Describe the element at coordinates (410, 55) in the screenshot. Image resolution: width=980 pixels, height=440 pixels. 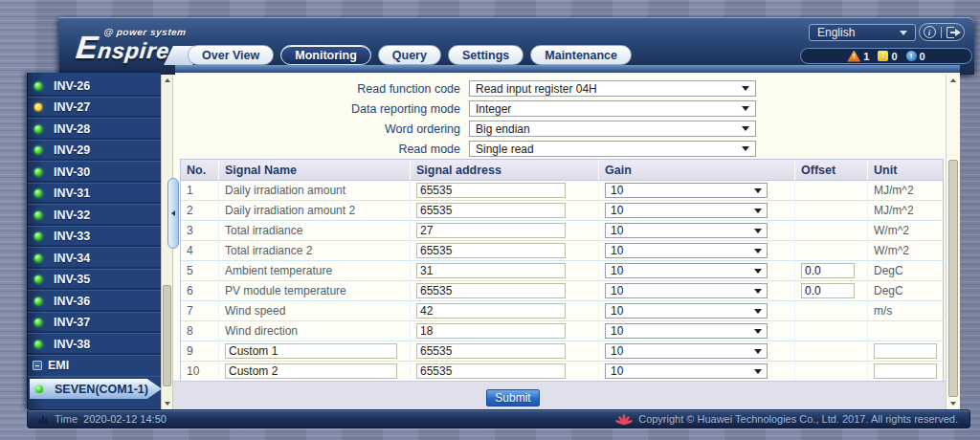
I see `tab-strip: Over ViewMonitoringQuerySettingsMaintena…` at that location.